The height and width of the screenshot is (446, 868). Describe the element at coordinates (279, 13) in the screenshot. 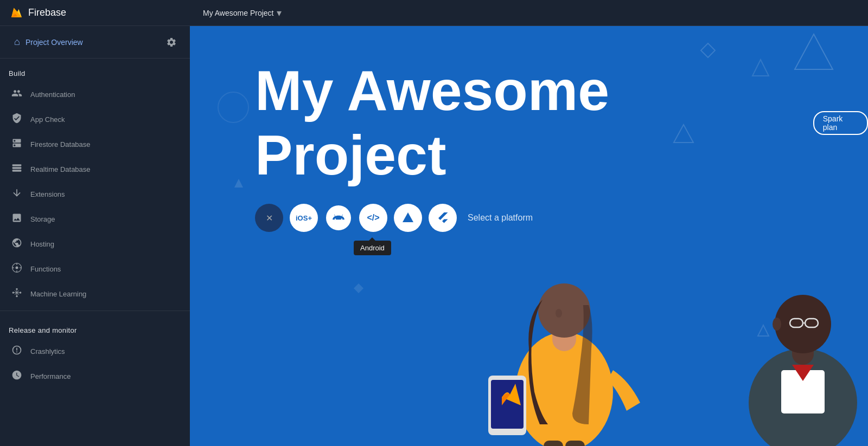

I see `project-dropdown-chevron: ▾` at that location.